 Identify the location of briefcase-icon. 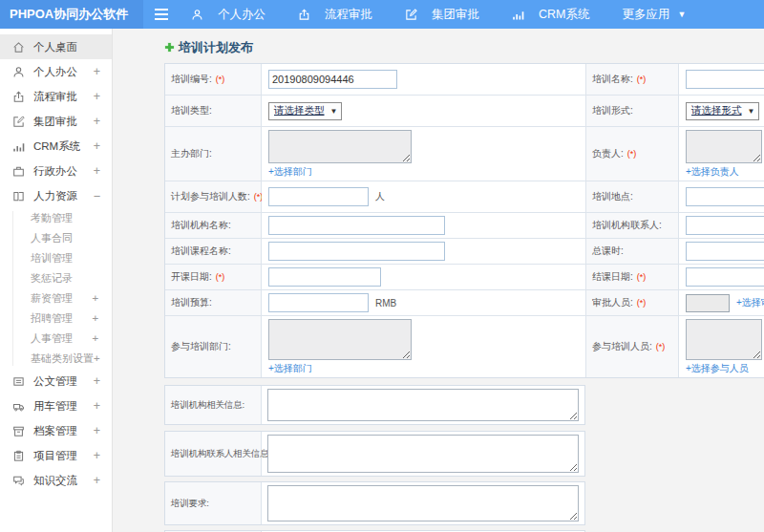
(19, 171).